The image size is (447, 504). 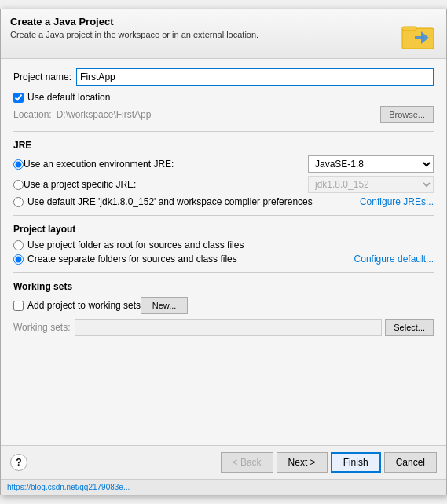 I want to click on project-name-label: Project name:, so click(x=42, y=77).